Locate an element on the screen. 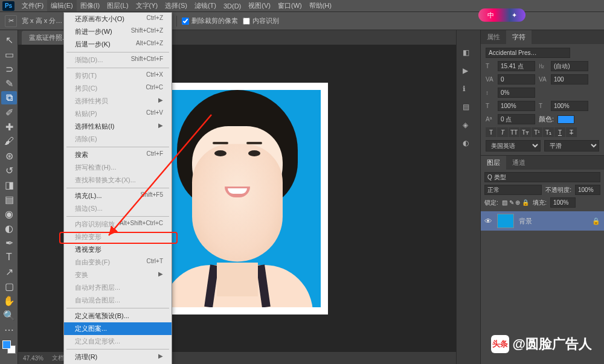 This screenshot has width=604, height=364. vscale-input is located at coordinates (516, 93).